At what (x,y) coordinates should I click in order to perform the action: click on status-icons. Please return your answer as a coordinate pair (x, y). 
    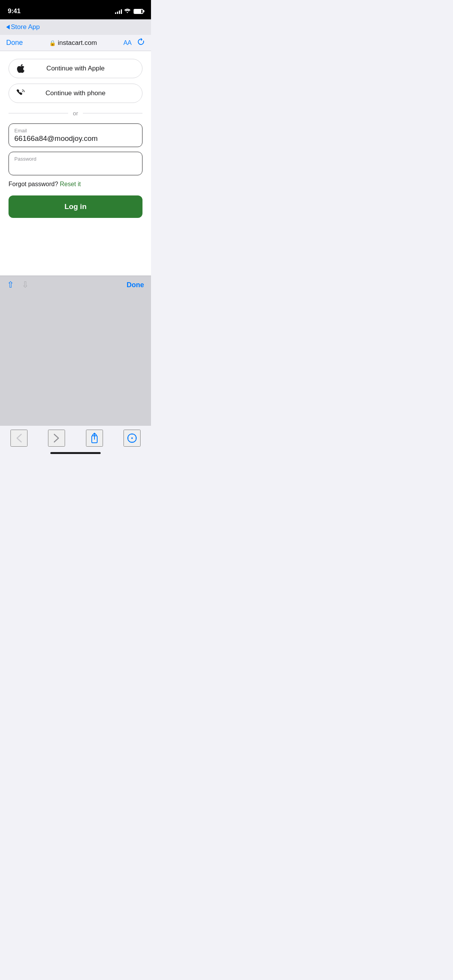
    Looking at the image, I should click on (129, 11).